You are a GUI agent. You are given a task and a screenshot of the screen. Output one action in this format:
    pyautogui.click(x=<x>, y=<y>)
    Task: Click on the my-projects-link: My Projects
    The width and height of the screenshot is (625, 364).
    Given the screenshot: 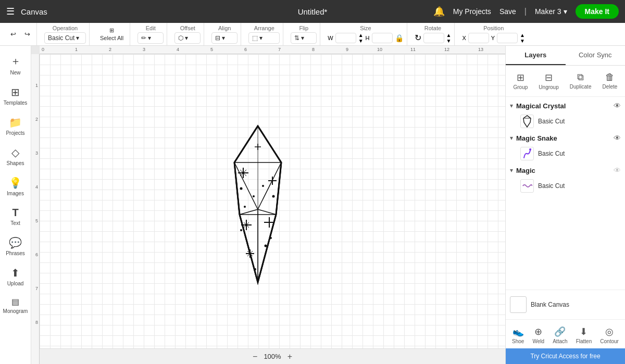 What is the action you would take?
    pyautogui.click(x=472, y=11)
    